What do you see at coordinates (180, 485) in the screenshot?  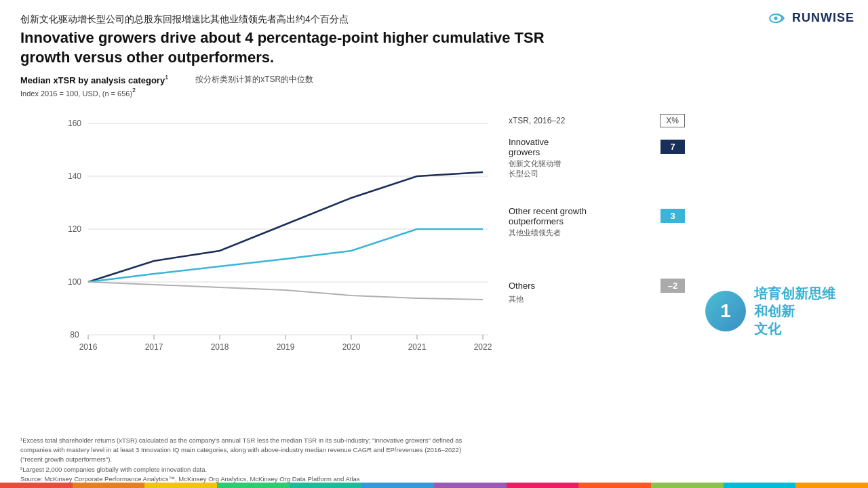 I see `bar-yellow` at bounding box center [180, 485].